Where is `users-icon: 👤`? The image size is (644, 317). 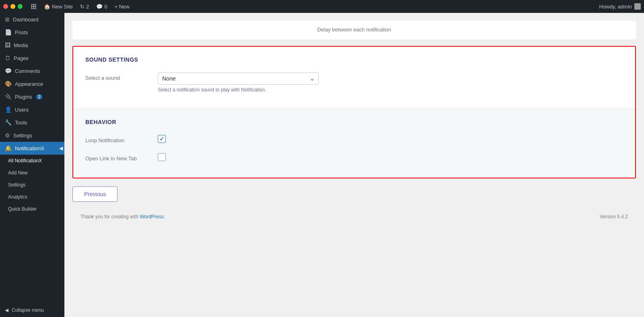 users-icon: 👤 is located at coordinates (8, 110).